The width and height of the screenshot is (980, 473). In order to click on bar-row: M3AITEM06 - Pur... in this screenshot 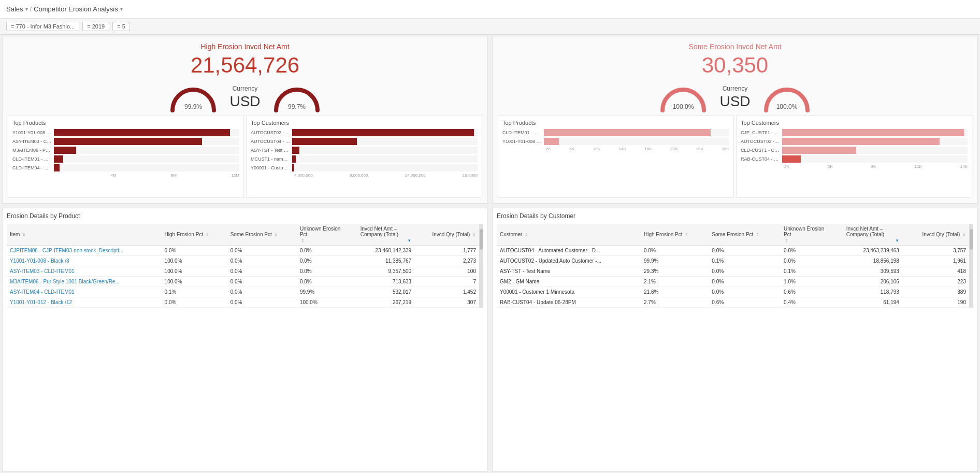, I will do `click(126, 150)`.